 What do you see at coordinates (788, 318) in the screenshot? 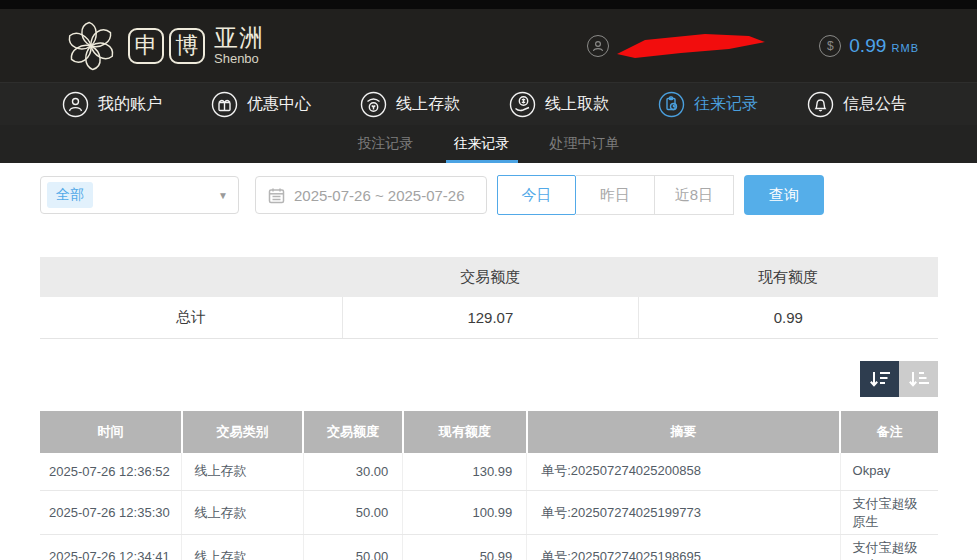
I see `summary-total-balance: 0.99` at bounding box center [788, 318].